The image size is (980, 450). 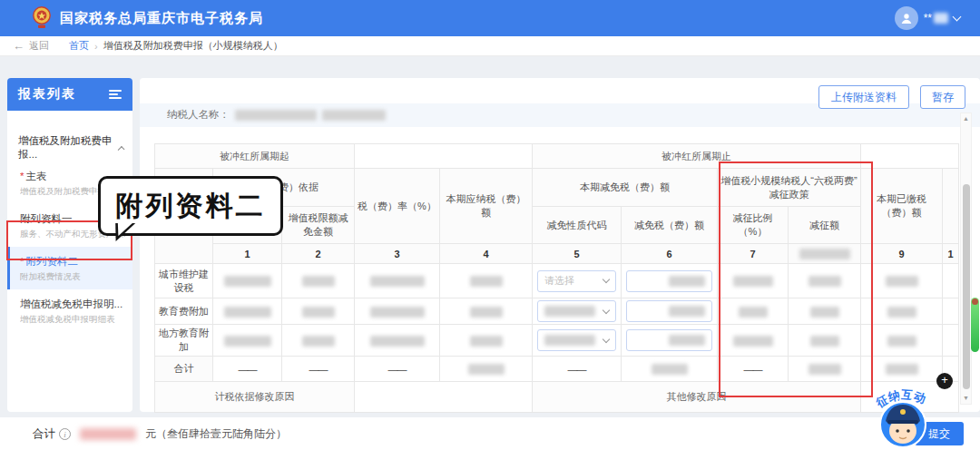 I want to click on app-title: 国家税务总局重庆市电子税务局, so click(x=162, y=18).